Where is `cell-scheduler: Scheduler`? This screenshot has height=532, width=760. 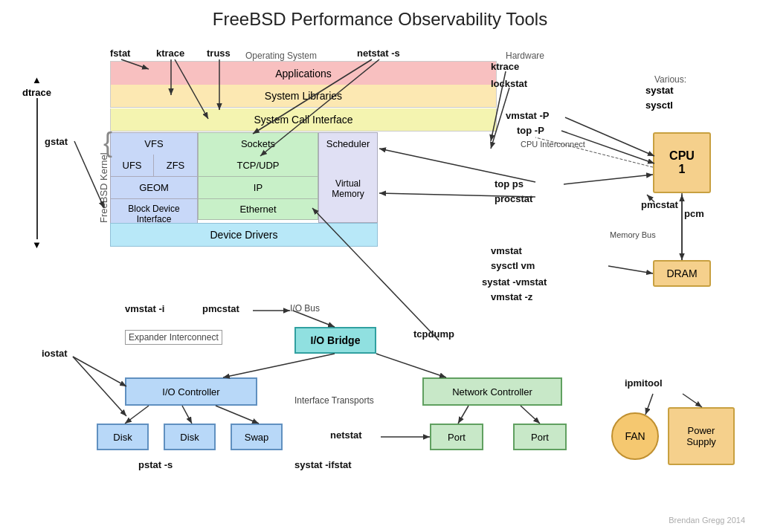 cell-scheduler: Scheduler is located at coordinates (348, 144).